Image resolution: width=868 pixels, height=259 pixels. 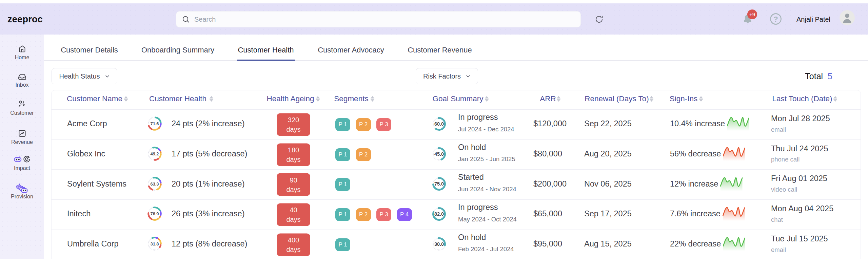 I want to click on svg-text: 45.0, so click(x=439, y=154).